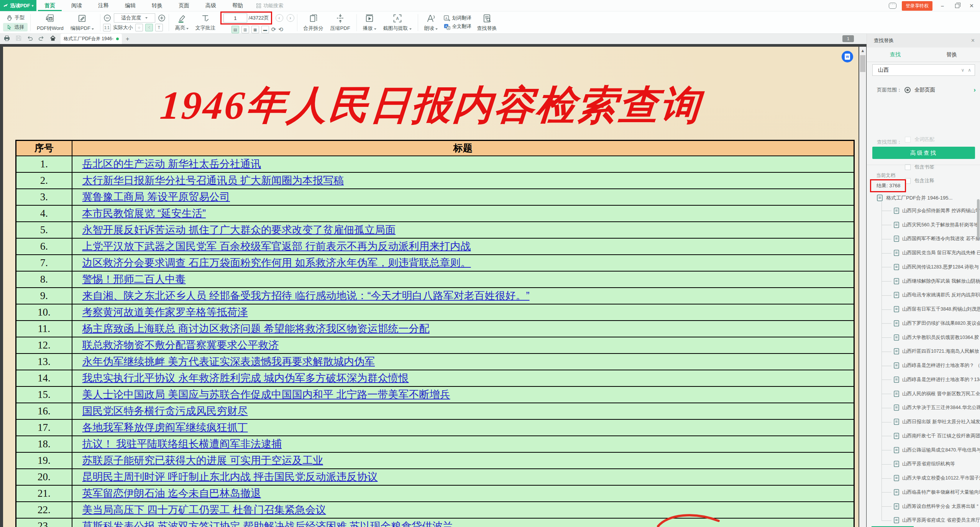 This screenshot has width=980, height=527. What do you see at coordinates (230, 477) in the screenshot?
I see `article-link: 昆明民主周刊时评 呼吁制止东北内战 抨击国民党反动派违反协议` at bounding box center [230, 477].